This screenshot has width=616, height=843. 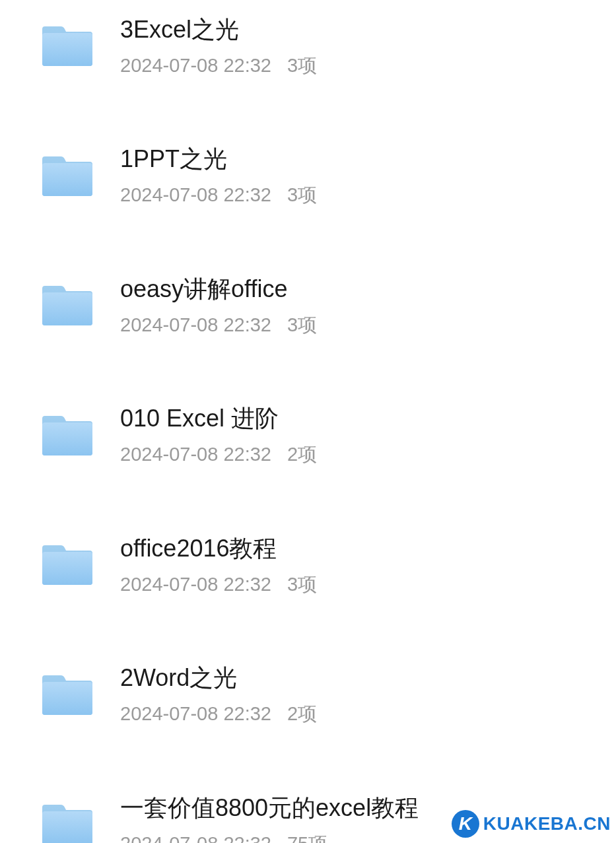 I want to click on folder-info: office2016教程 2024-07-08 22:32 3项, so click(x=219, y=565).